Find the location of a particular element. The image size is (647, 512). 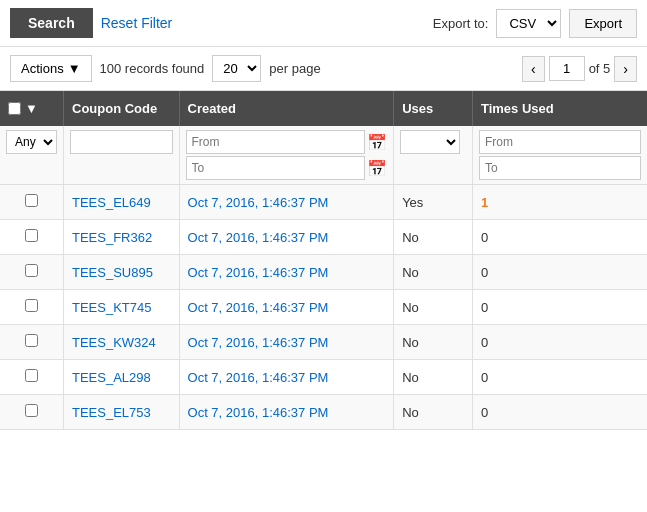

row-uses-value: Yes is located at coordinates (412, 202).